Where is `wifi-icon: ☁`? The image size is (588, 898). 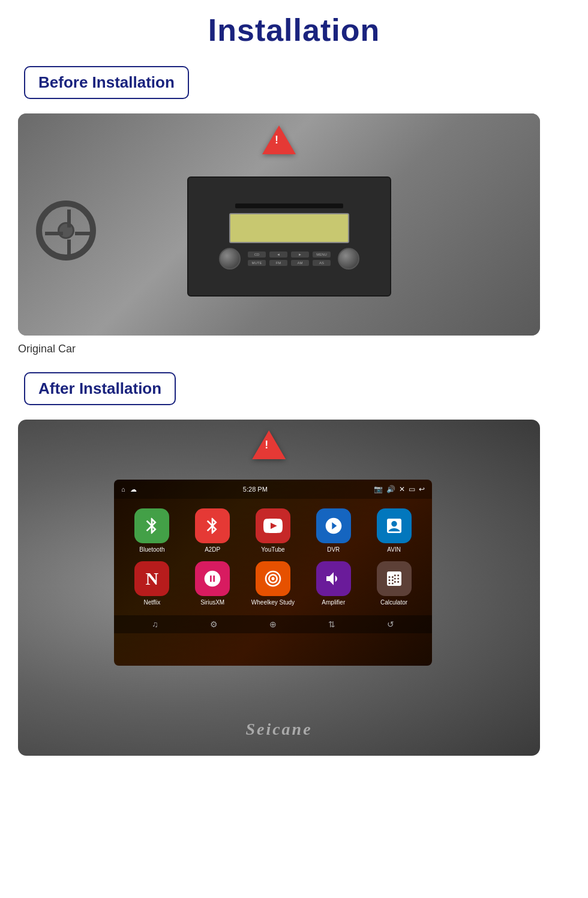 wifi-icon: ☁ is located at coordinates (133, 490).